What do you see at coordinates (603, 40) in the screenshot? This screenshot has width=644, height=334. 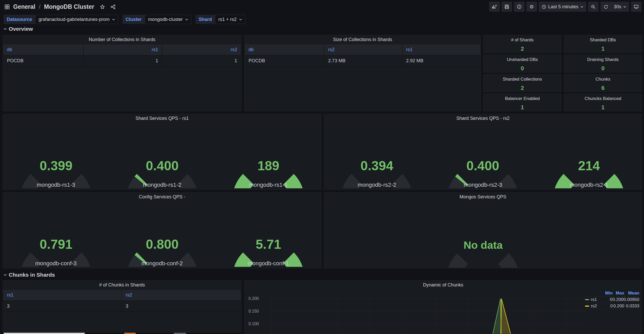 I see `stat-title: Sharded DBs` at bounding box center [603, 40].